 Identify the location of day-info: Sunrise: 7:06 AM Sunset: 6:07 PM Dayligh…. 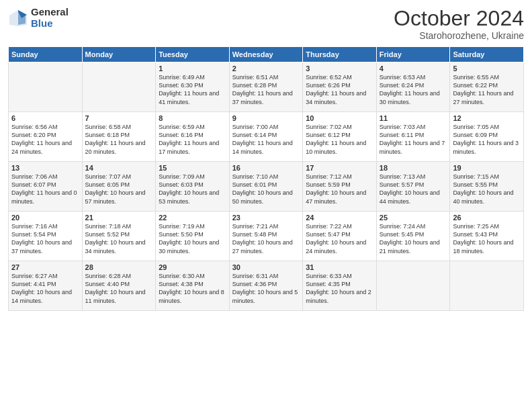
(46, 189).